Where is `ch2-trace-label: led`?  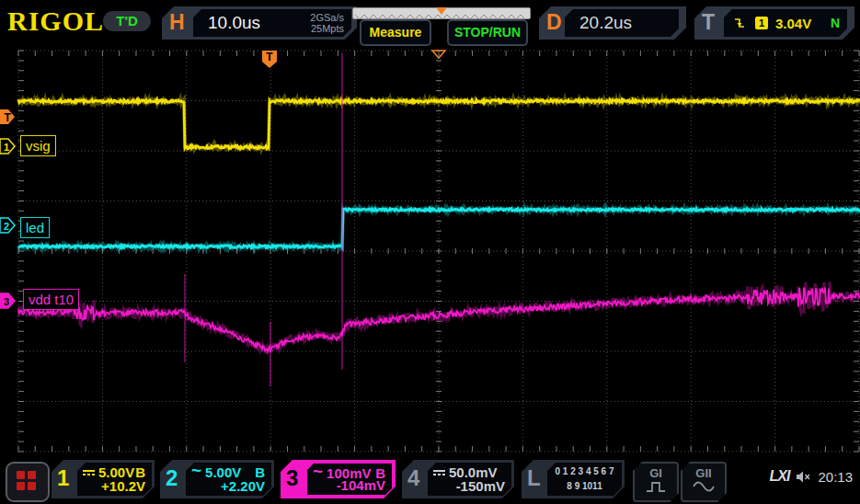 ch2-trace-label: led is located at coordinates (35, 228).